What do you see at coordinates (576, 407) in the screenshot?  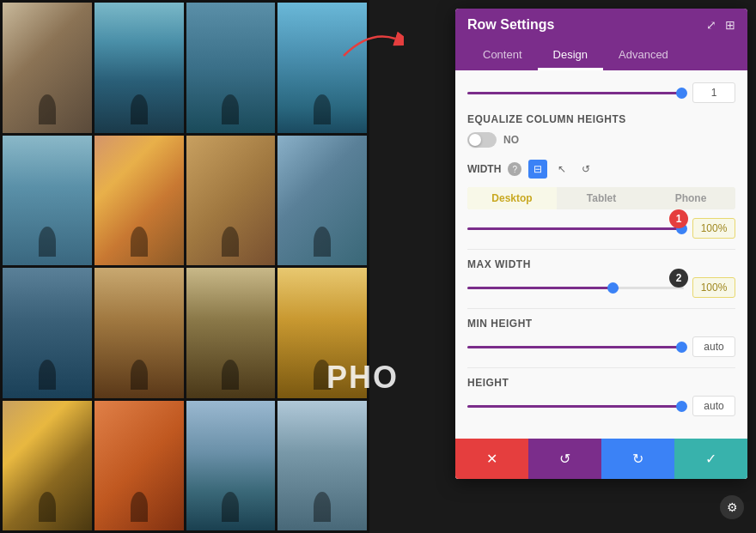 I see `height-fill` at bounding box center [576, 407].